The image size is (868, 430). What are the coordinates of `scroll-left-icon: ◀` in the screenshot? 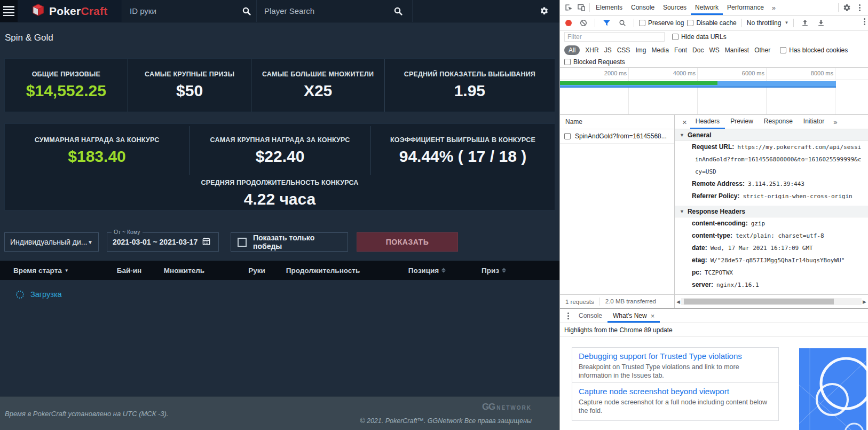 It's located at (678, 302).